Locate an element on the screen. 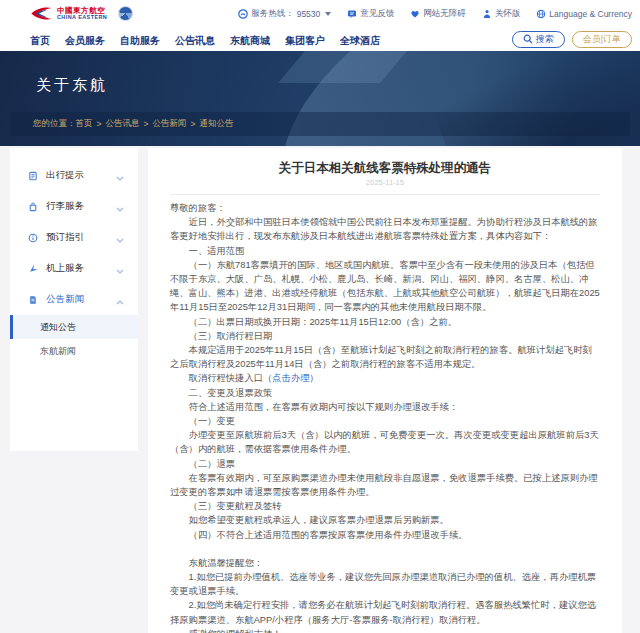 This screenshot has height=633, width=640. plane-icon is located at coordinates (33, 269).